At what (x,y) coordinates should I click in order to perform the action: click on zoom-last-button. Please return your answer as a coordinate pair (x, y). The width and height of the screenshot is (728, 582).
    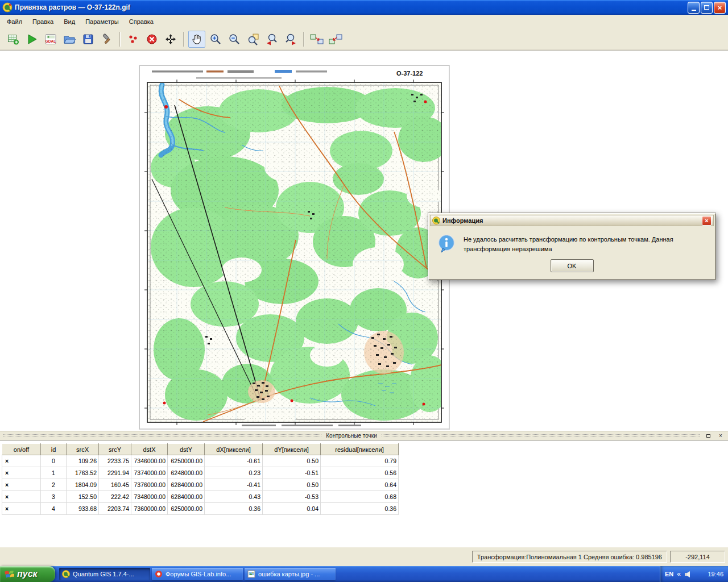
    Looking at the image, I should click on (272, 39).